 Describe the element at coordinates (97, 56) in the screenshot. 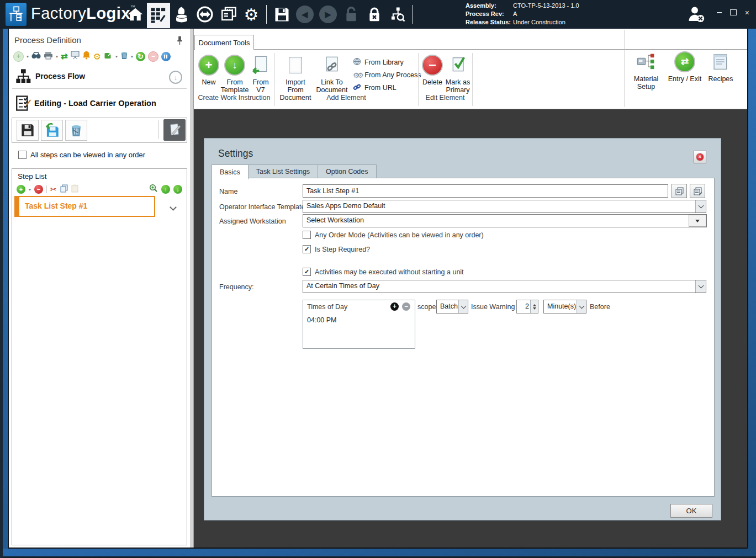

I see `run-gear-icon: ⚙` at that location.